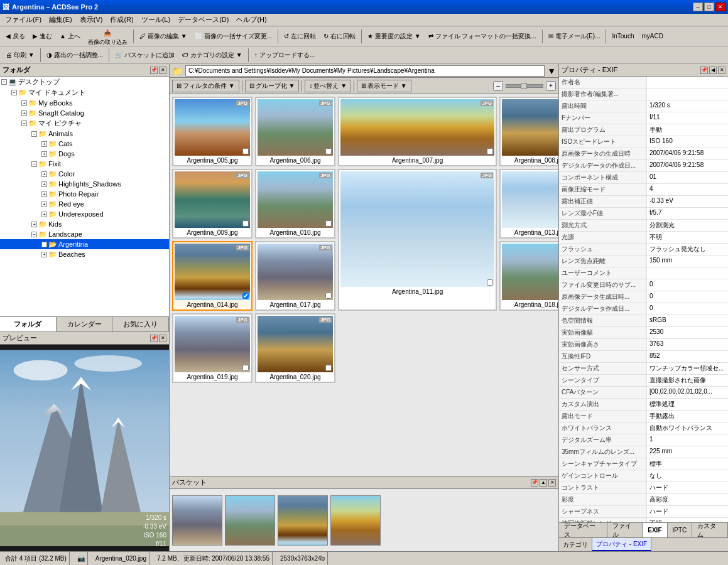  I want to click on tree-item-Underexposed: +📁Underexposed, so click(84, 214).